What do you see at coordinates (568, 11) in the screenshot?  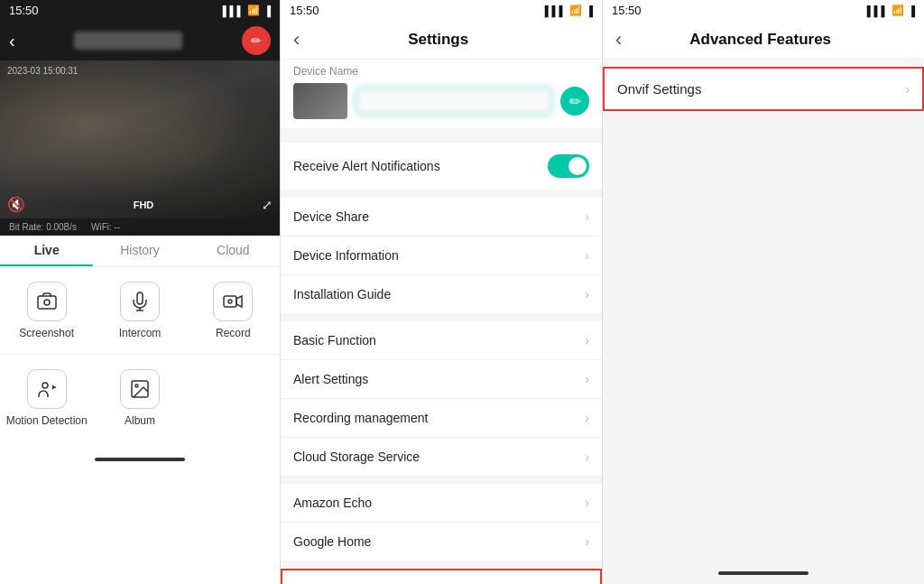 I see `settings-status-icons: ▌▌▌ 📶 ▐` at bounding box center [568, 11].